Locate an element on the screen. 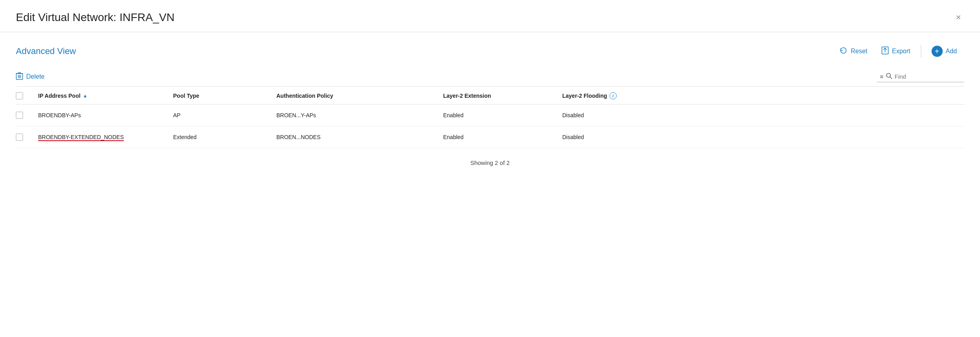  add-button: + Add is located at coordinates (944, 51).